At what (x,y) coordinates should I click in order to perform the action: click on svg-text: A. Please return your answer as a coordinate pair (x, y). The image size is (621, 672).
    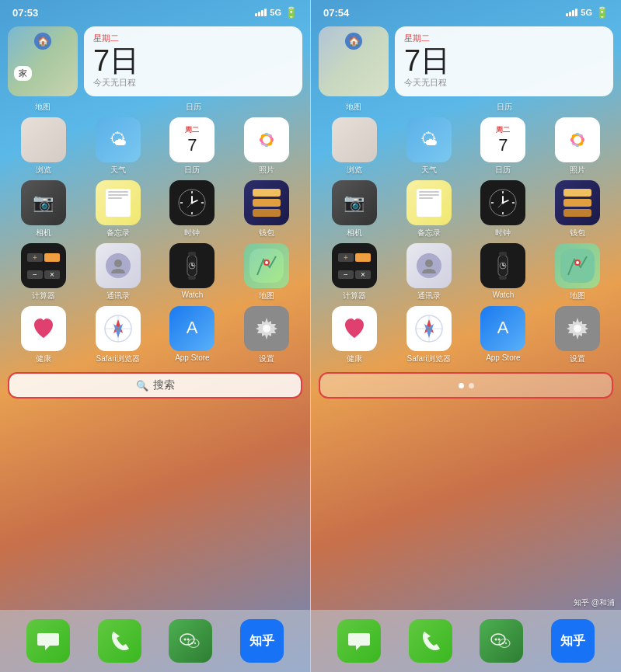
    Looking at the image, I should click on (504, 328).